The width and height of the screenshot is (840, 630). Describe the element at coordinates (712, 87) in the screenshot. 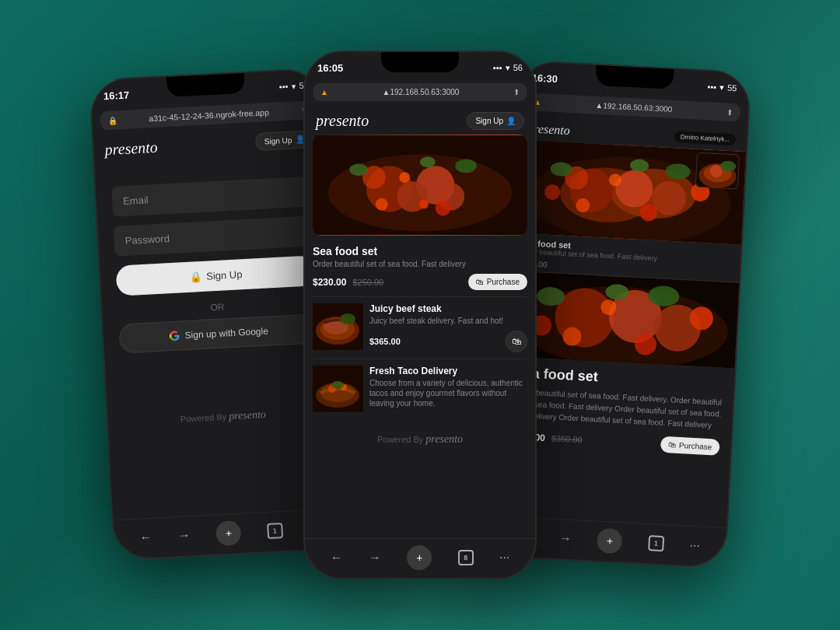

I see `signal-icon-r: ▪▪▪` at that location.